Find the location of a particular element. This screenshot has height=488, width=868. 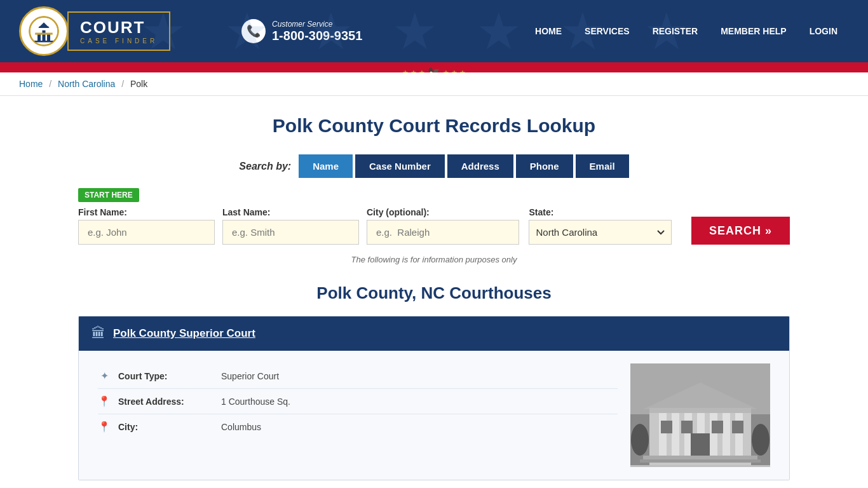

state-group: State: North Carolina AlabamaAlaskaArizo… is located at coordinates (606, 226).